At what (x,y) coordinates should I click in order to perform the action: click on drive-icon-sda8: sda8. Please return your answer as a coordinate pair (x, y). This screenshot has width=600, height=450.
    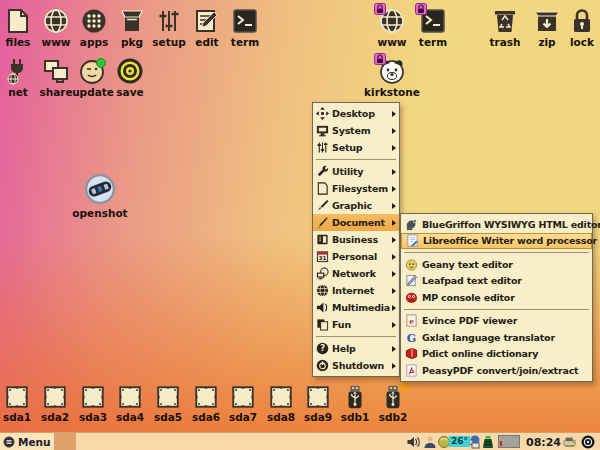
    Looking at the image, I should click on (281, 404).